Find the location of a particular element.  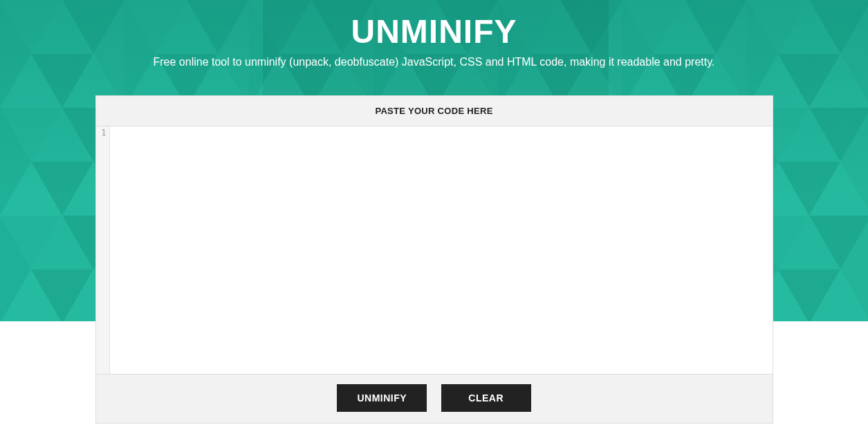

line-number-gutter: 1 is located at coordinates (103, 250).